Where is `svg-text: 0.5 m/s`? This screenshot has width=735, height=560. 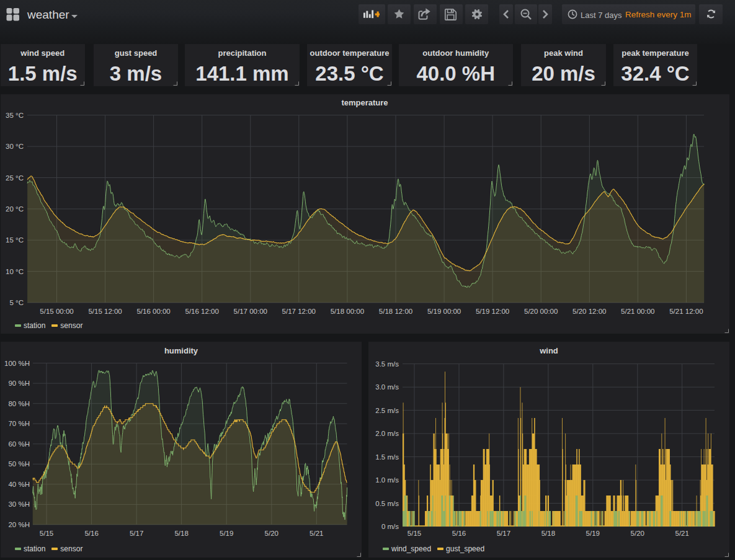
svg-text: 0.5 m/s is located at coordinates (387, 504).